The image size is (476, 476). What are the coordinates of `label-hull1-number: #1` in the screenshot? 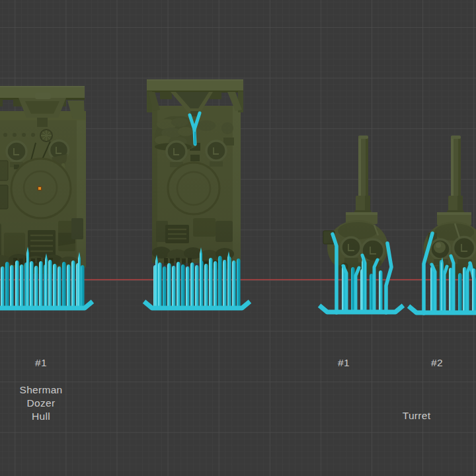 It's located at (41, 363).